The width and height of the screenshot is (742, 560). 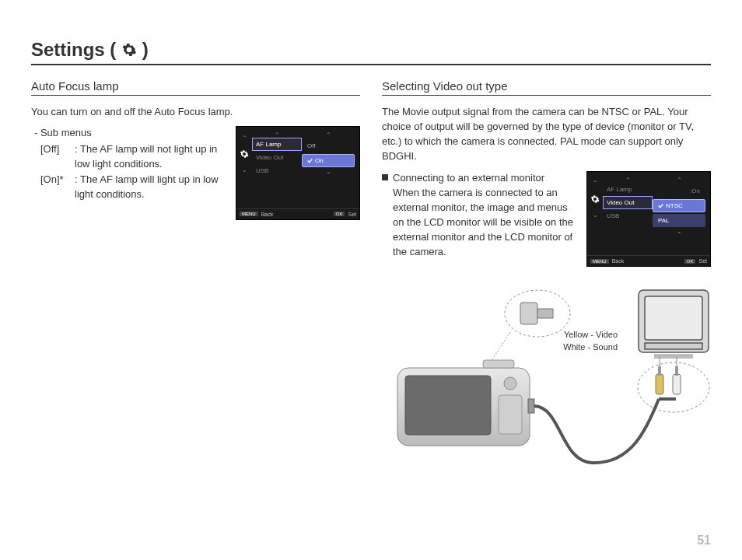 I want to click on lcd-value-pal-label: PAL, so click(x=664, y=221).